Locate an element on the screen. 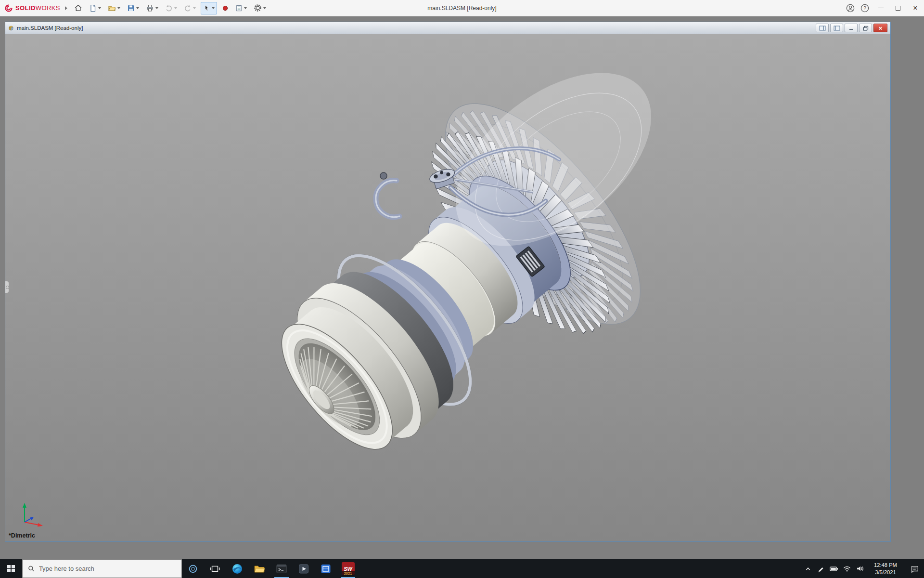 The image size is (924, 578). task-view-button is located at coordinates (215, 568).